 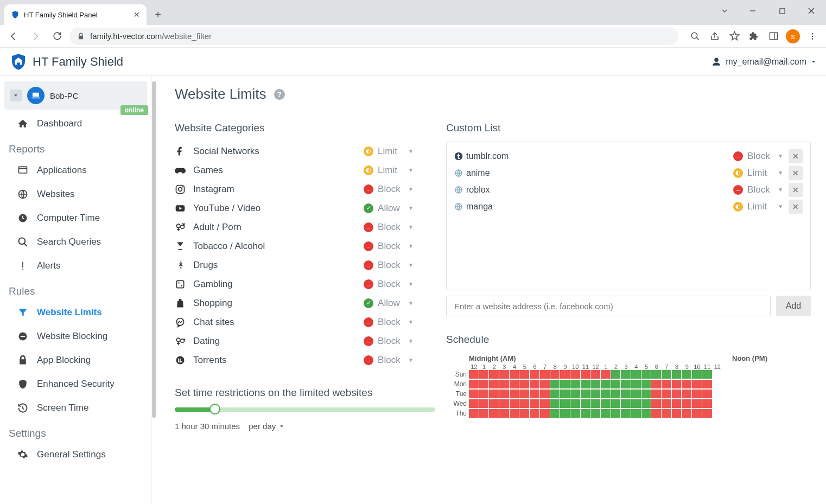 I want to click on maximize-button, so click(x=782, y=11).